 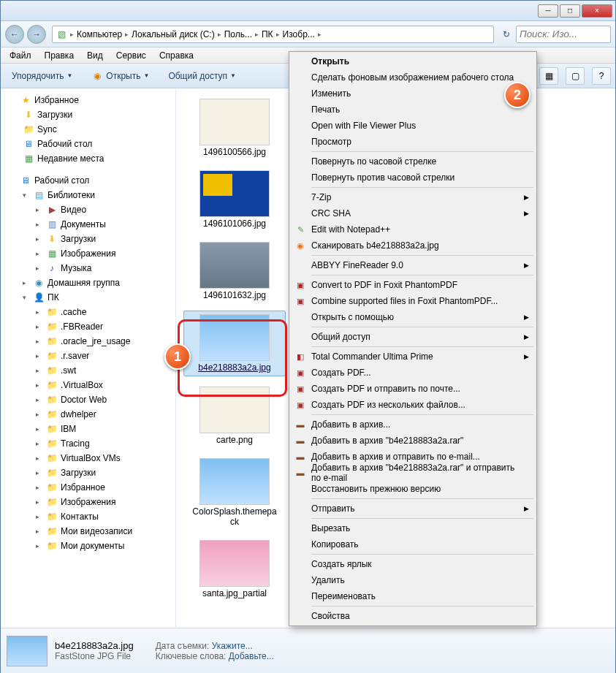 What do you see at coordinates (101, 444) in the screenshot?
I see `sidebar-item-folder: ▸📁Tracing` at bounding box center [101, 444].